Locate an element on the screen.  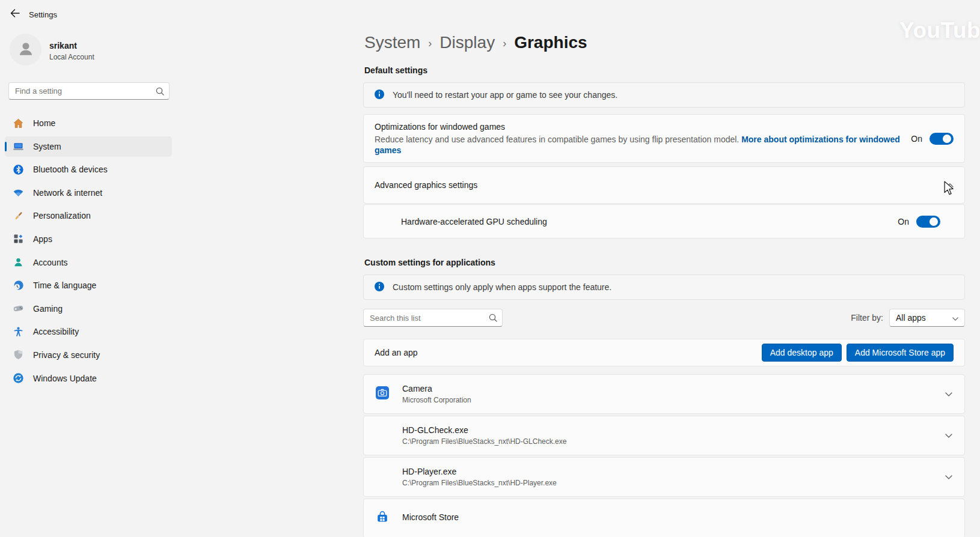
sidebar-item-personalization: Personalization is located at coordinates (88, 216).